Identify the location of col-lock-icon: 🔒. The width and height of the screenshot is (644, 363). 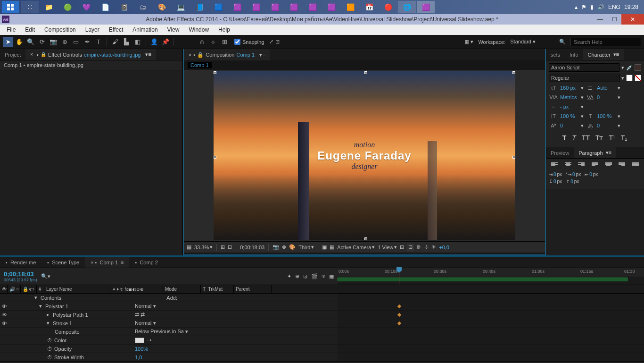
(24, 289).